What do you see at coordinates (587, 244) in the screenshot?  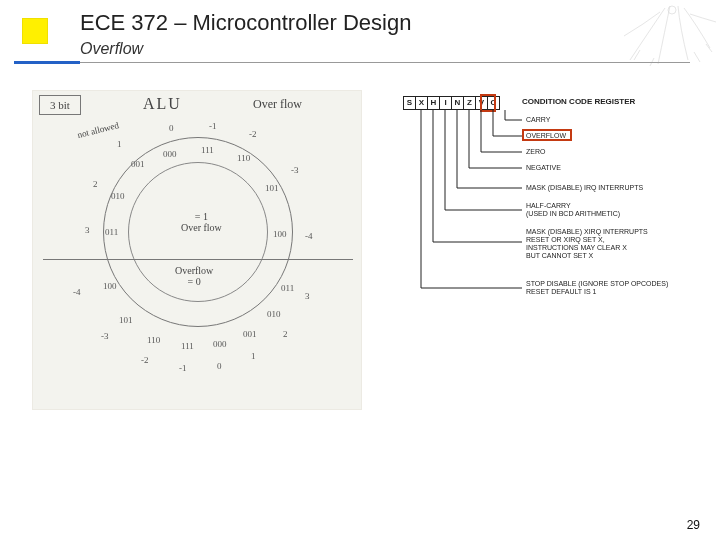 I see `ccr-xirq-label: MASK (DISABLE) XIRQ INTERRUPTS RESET OR …` at bounding box center [587, 244].